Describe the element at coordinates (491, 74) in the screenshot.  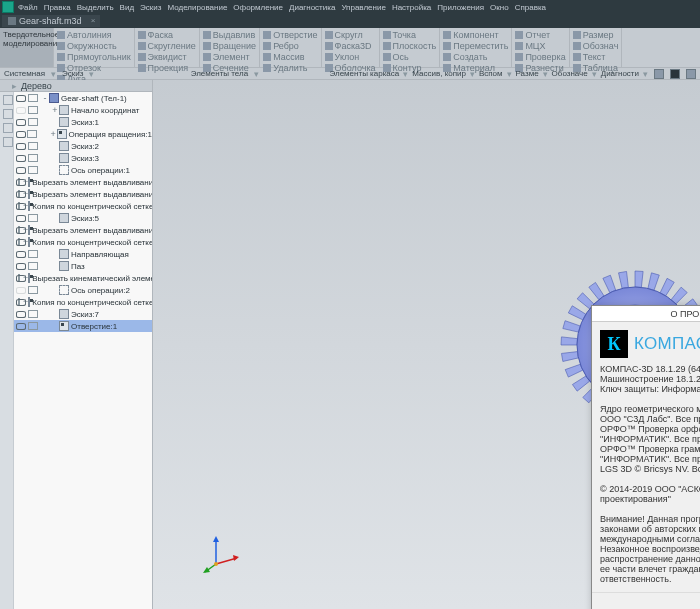
I see `ctx-label: Вспом` at that location.